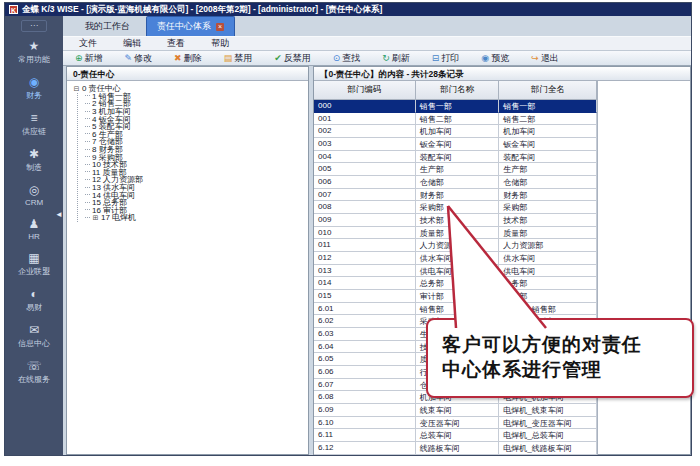 This screenshot has height=466, width=700. I want to click on table-cell: 000, so click(365, 106).